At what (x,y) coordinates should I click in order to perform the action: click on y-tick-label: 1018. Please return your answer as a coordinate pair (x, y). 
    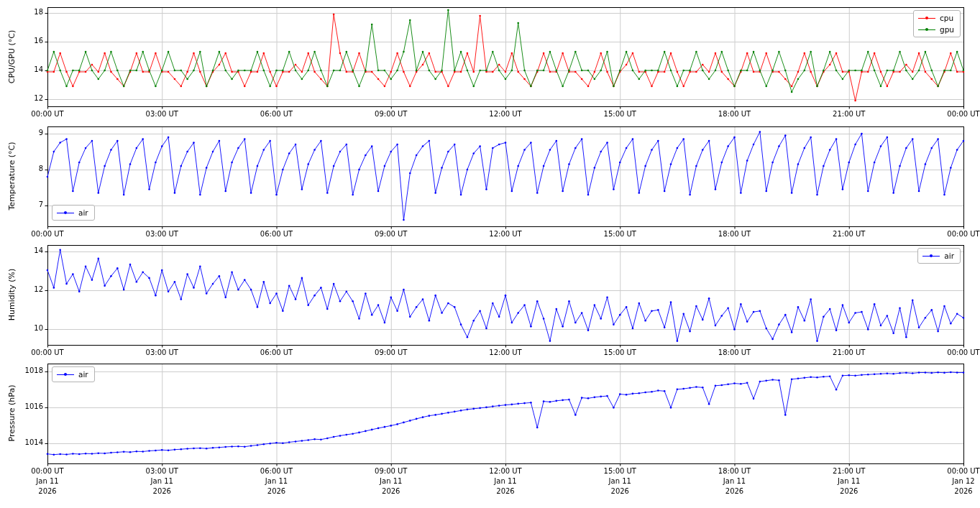
    Looking at the image, I should click on (28, 371).